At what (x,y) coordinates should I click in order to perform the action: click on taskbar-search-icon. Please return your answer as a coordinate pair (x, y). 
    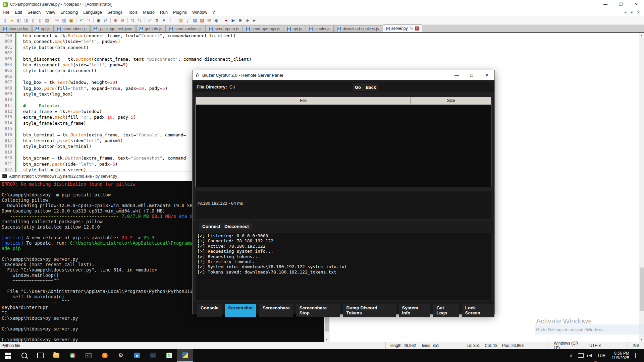
    Looking at the image, I should click on (24, 355).